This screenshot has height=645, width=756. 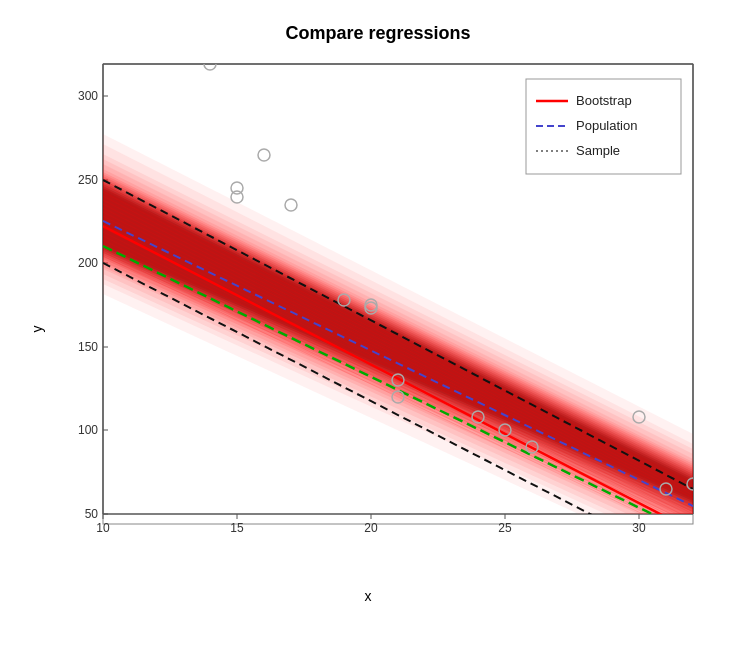 I want to click on x-axis-label: x, so click(x=368, y=596).